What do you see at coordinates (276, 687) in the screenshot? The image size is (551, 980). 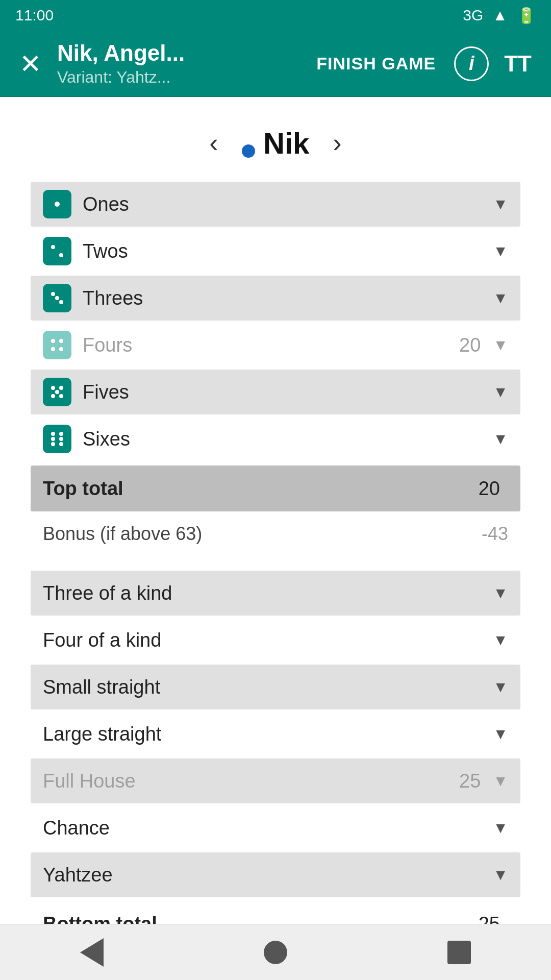 I see `small-straight-row: Small straight ▼` at bounding box center [276, 687].